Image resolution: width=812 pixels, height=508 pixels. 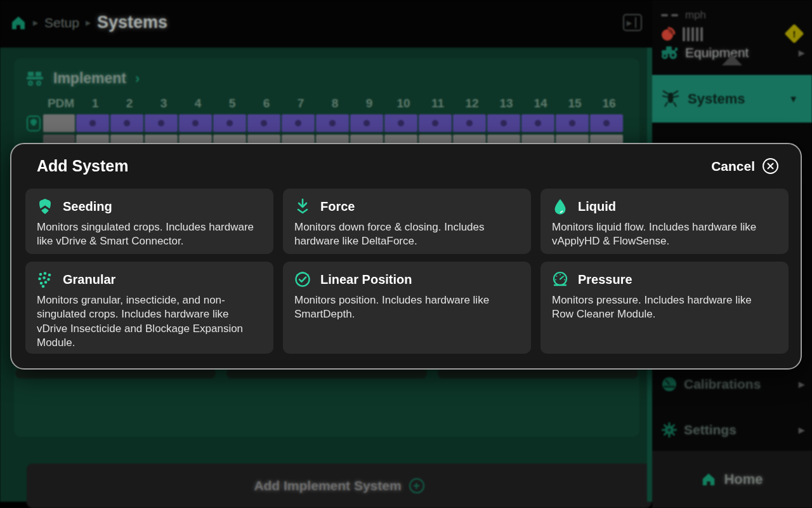 I want to click on implement-chevron-icon: ›, so click(x=137, y=79).